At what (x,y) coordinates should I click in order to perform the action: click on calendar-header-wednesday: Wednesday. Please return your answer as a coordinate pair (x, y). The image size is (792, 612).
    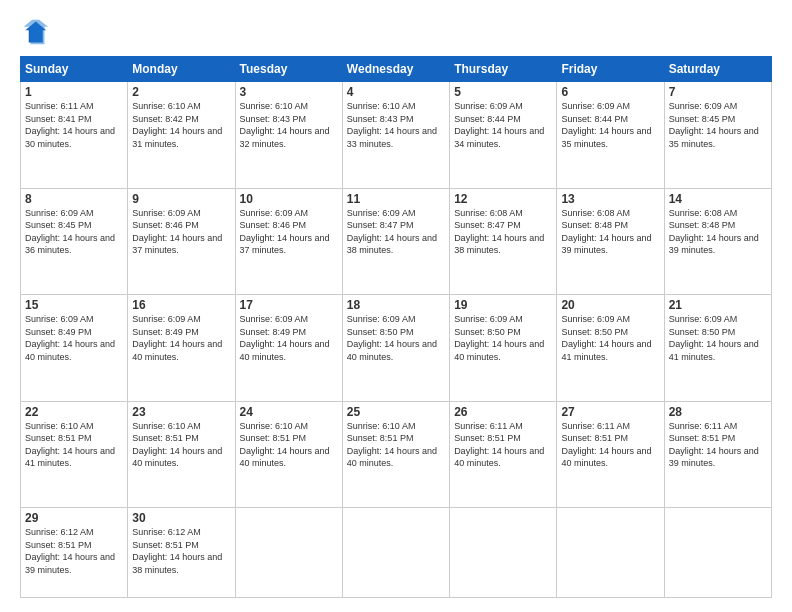
    Looking at the image, I should click on (396, 70).